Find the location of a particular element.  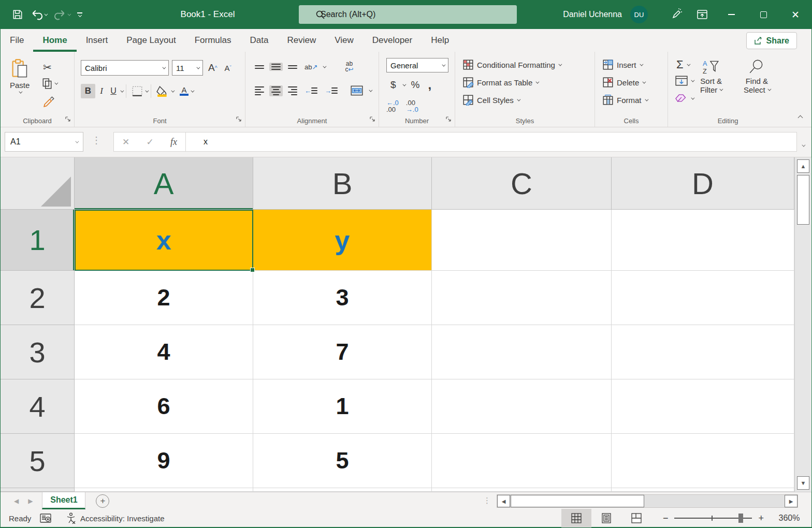

insert-cells-button: Insert is located at coordinates (622, 65).